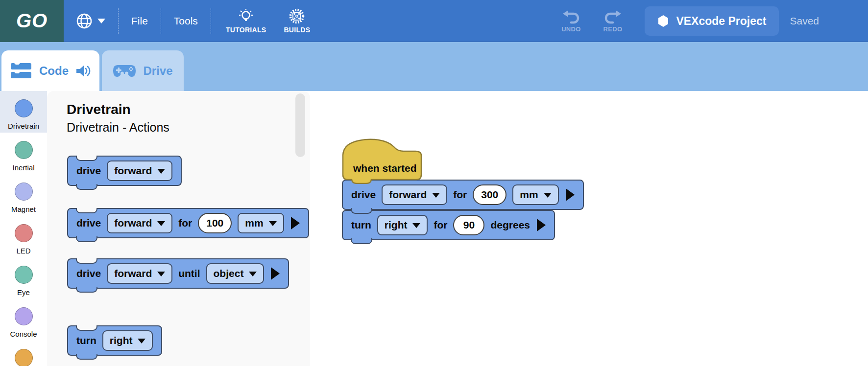 The width and height of the screenshot is (868, 366). What do you see at coordinates (186, 21) in the screenshot?
I see `tools-menu: Tools` at bounding box center [186, 21].